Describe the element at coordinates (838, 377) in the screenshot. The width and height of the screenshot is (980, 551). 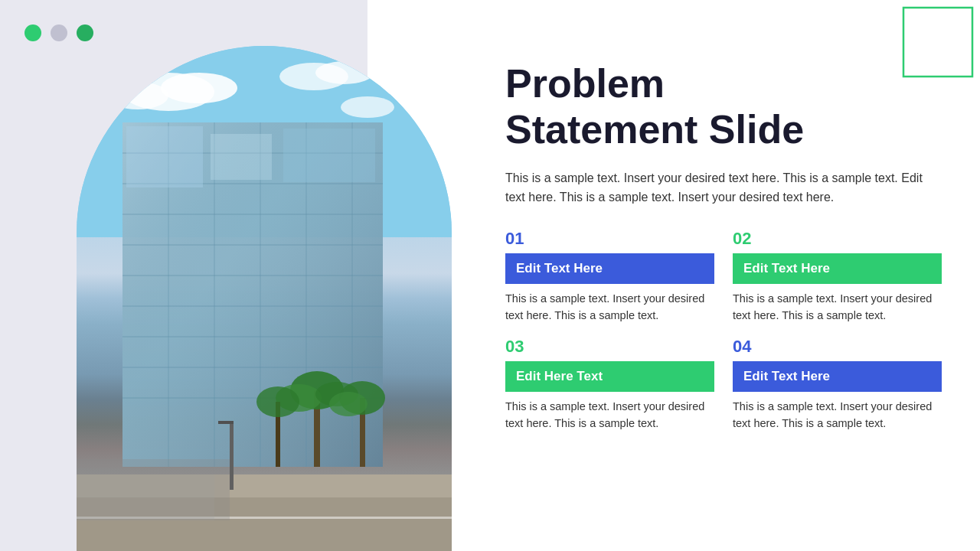
I see `item-label-4: Edit Text Here` at that location.